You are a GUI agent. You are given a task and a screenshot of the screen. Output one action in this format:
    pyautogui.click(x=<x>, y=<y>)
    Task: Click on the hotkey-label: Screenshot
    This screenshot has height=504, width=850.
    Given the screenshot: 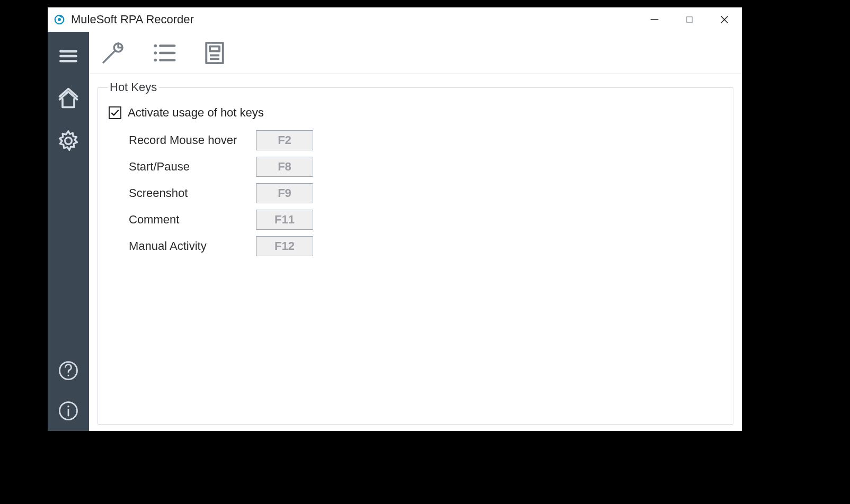 What is the action you would take?
    pyautogui.click(x=192, y=193)
    